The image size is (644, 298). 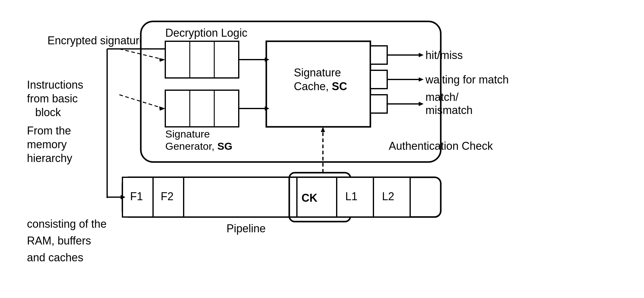 What do you see at coordinates (388, 196) in the screenshot?
I see `l2-label: L2` at bounding box center [388, 196].